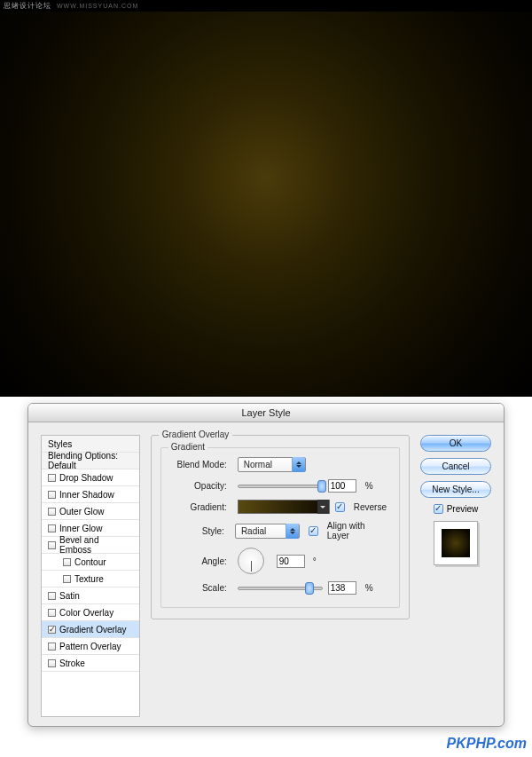  What do you see at coordinates (271, 465) in the screenshot?
I see `blend-mode-select: Normal` at bounding box center [271, 465].